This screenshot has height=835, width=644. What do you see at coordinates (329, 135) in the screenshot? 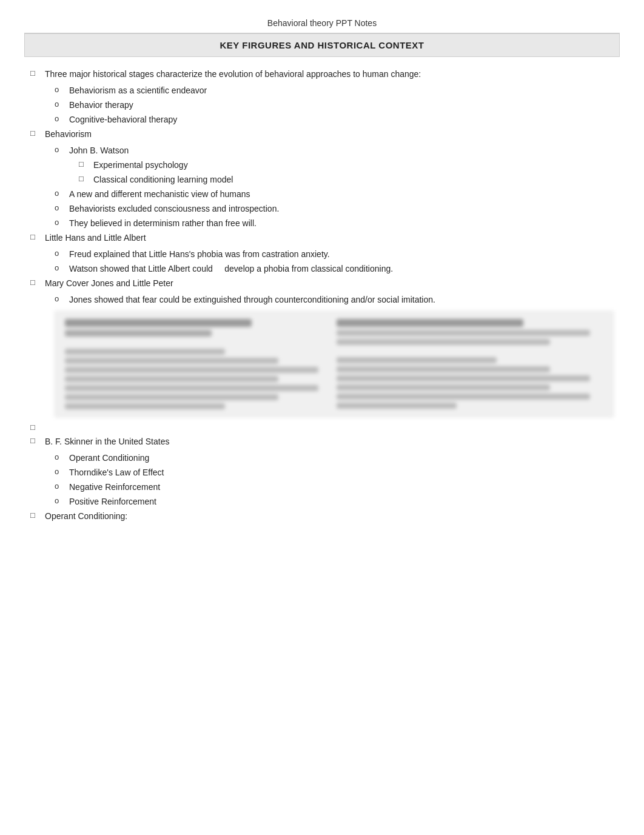
I see `item-text: Behaviorism` at bounding box center [329, 135].